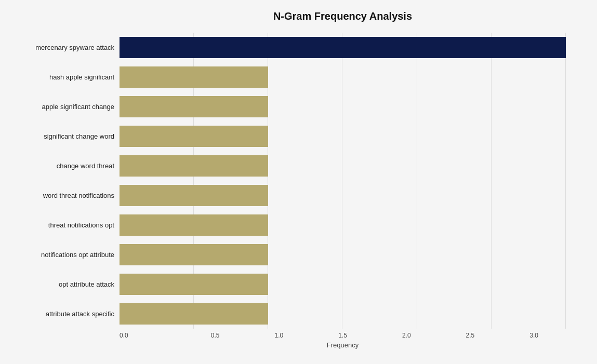  I want to click on bar-row: change word threat, so click(288, 166).